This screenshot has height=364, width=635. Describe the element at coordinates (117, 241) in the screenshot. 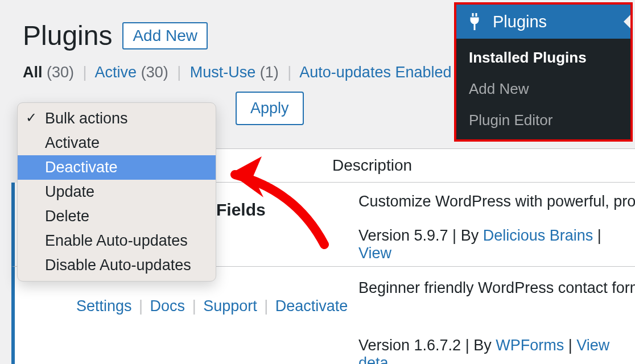

I see `bulk-option-enable-auto: Enable Auto-updates` at that location.